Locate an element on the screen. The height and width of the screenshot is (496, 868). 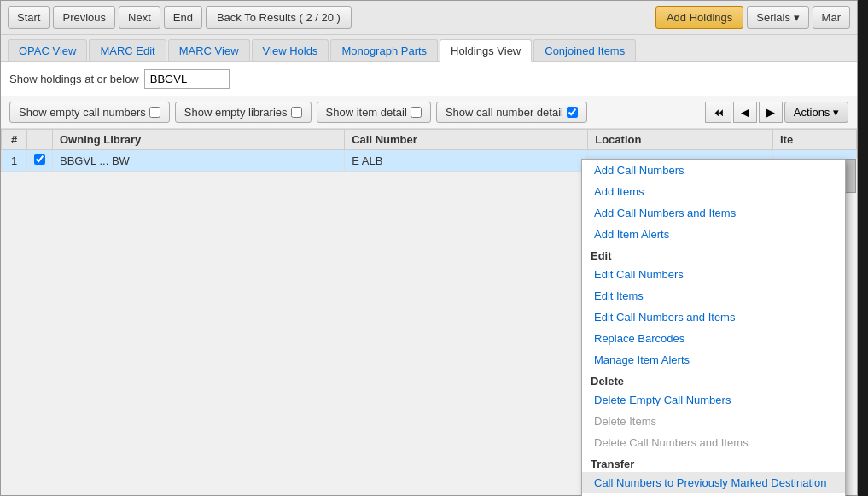
nav-prev-button: ◀ is located at coordinates (745, 113).